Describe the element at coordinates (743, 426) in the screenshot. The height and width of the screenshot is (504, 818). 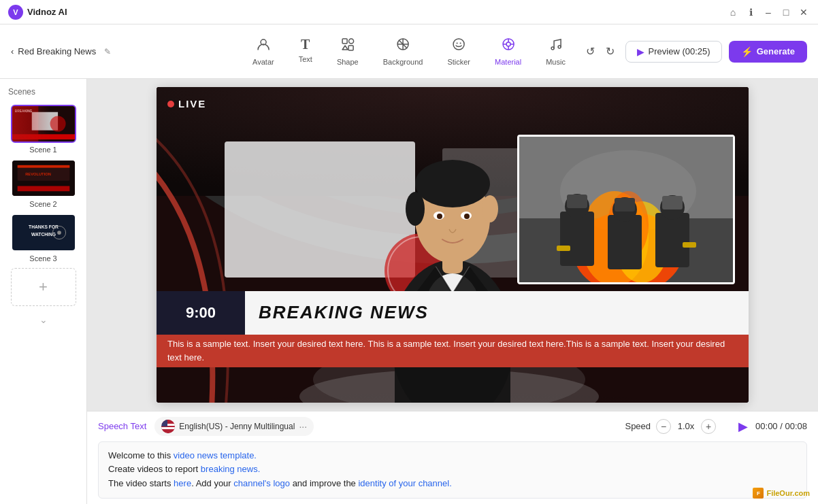
I see `play-button: ▶` at that location.